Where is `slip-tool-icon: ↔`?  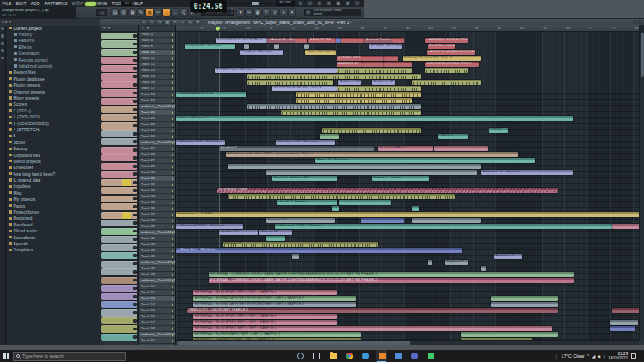 slip-tool-icon: ↔ is located at coordinates (175, 12).